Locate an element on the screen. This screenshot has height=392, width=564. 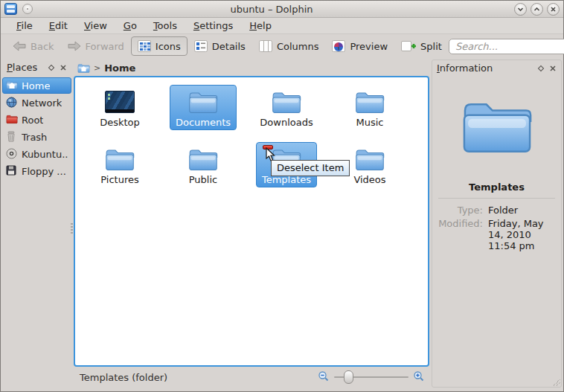
divider is located at coordinates (497, 198).